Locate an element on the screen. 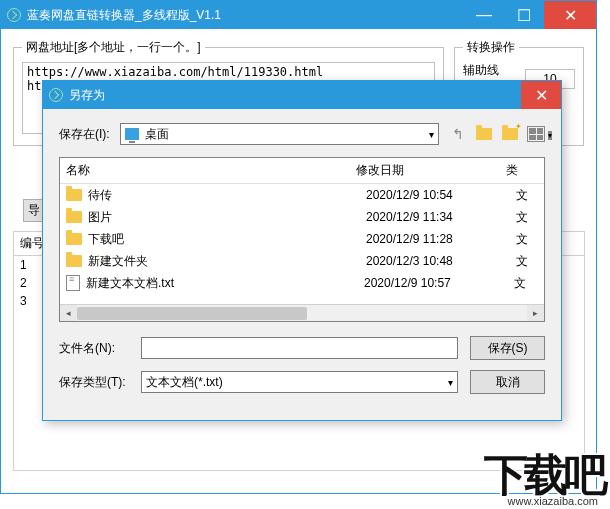 The image size is (610, 509). save-in-select: 桌面 ▾ is located at coordinates (280, 134).